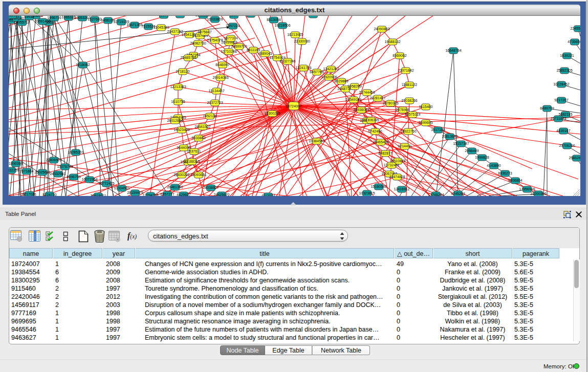  I want to click on svg-text: 28082730, so click(198, 43).